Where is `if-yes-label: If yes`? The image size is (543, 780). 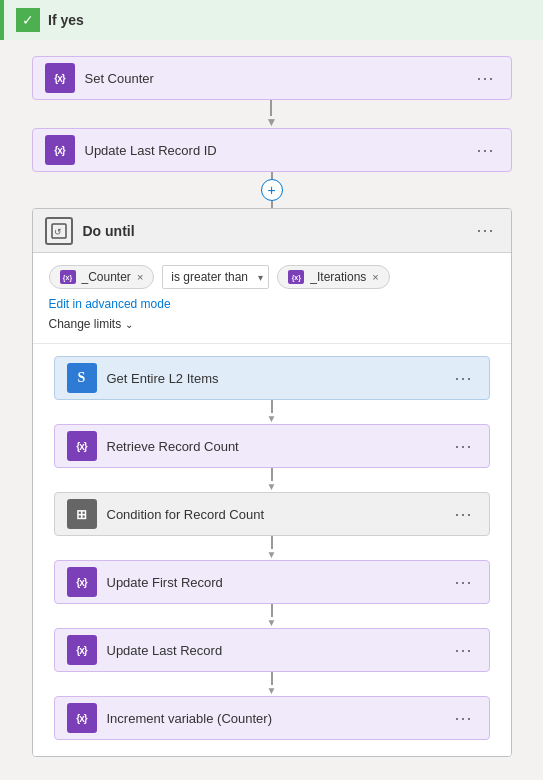
if-yes-label: If yes is located at coordinates (66, 20).